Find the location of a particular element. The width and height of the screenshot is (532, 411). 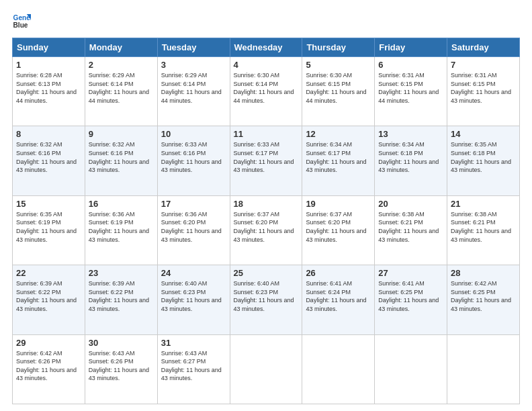

cell-sunset: Sunset: 6:18 PM is located at coordinates (400, 153).